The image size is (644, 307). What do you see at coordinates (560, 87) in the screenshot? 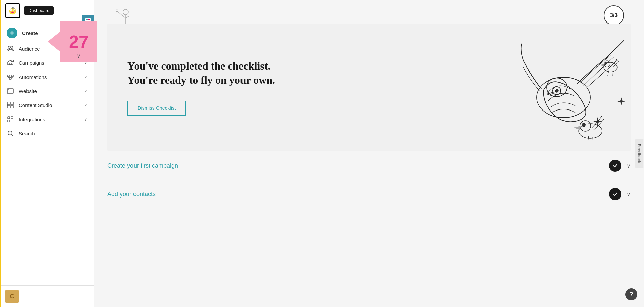
I see `banner-illustration` at bounding box center [560, 87].